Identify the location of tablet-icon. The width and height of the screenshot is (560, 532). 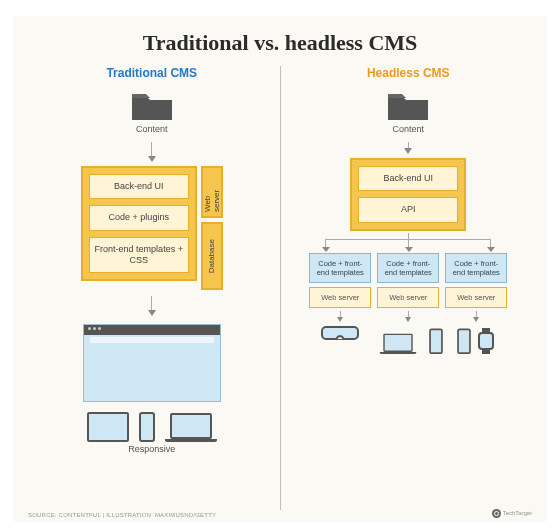
(108, 427).